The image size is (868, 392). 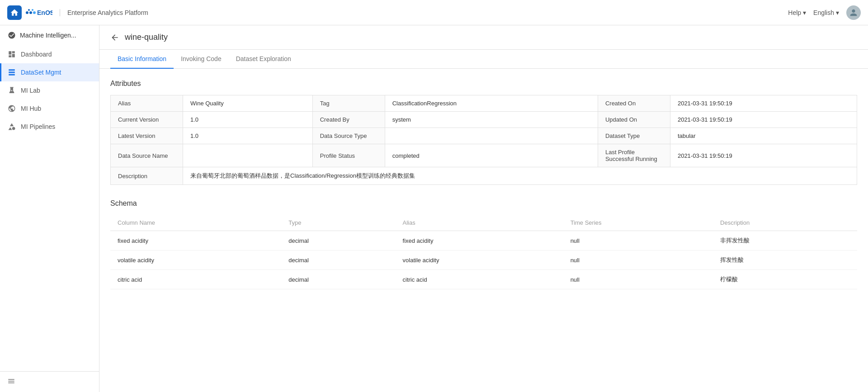 I want to click on schema-cell-column-name: volatile acidity, so click(x=196, y=260).